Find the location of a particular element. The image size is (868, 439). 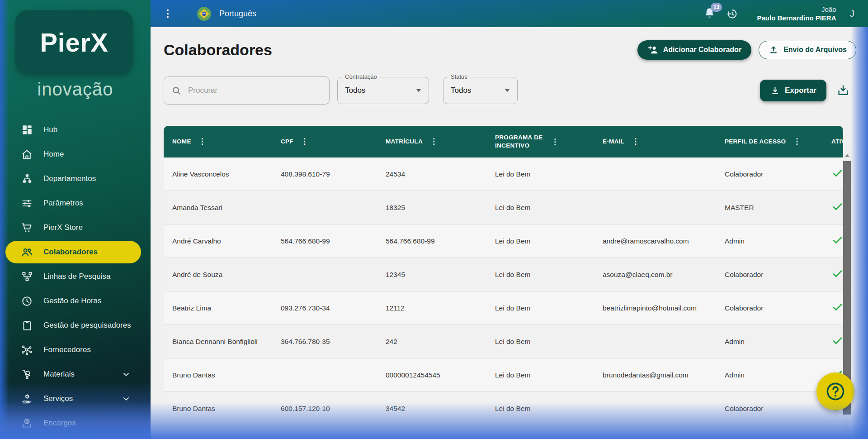

cell-perfil: MASTER is located at coordinates (761, 208).